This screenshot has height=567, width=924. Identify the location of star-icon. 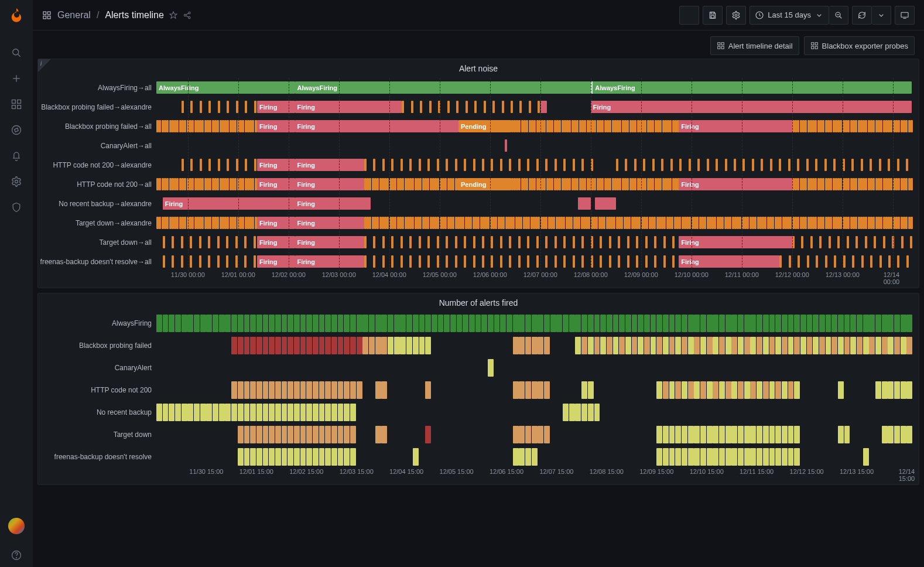
(173, 15).